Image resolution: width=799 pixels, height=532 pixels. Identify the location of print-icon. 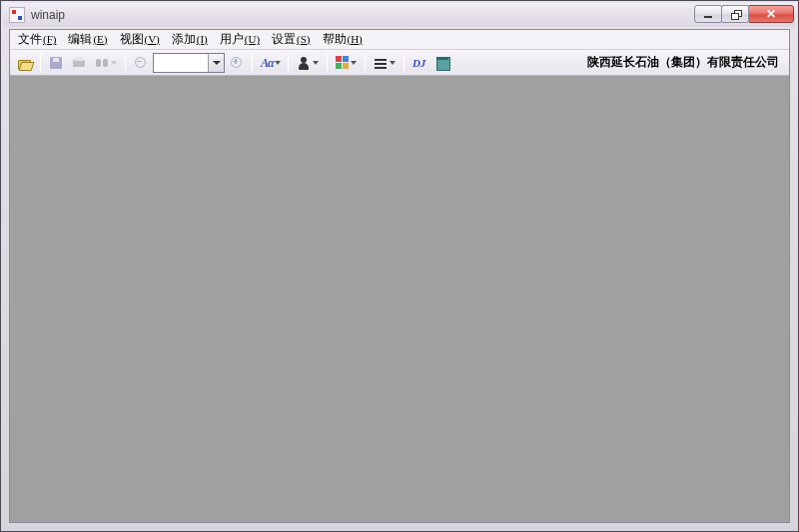
(79, 63).